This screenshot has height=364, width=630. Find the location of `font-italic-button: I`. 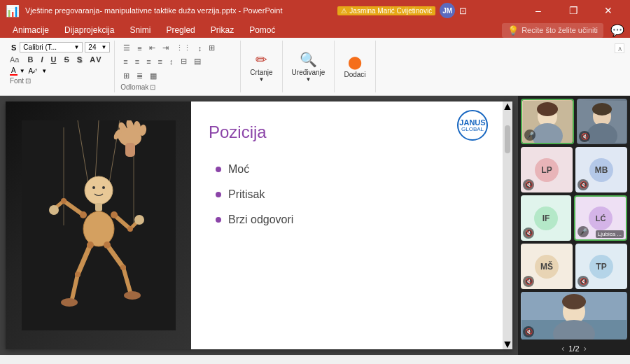

font-italic-button: I is located at coordinates (42, 59).